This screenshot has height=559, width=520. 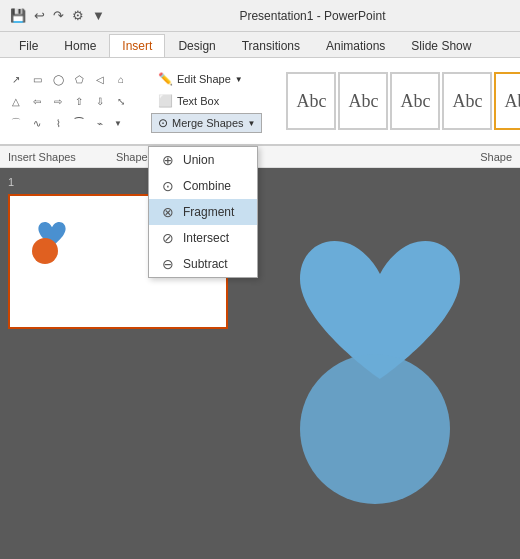 I want to click on shape-tool-9: ⇨, so click(x=58, y=101).